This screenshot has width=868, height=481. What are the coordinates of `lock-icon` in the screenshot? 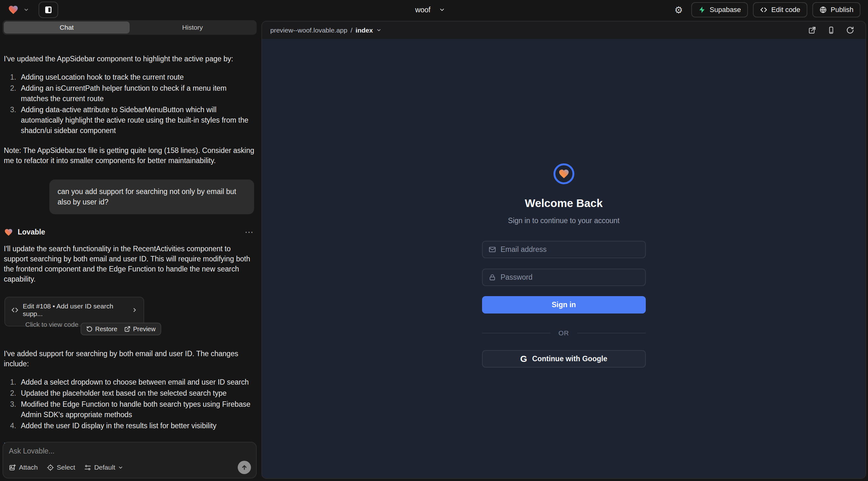 It's located at (492, 278).